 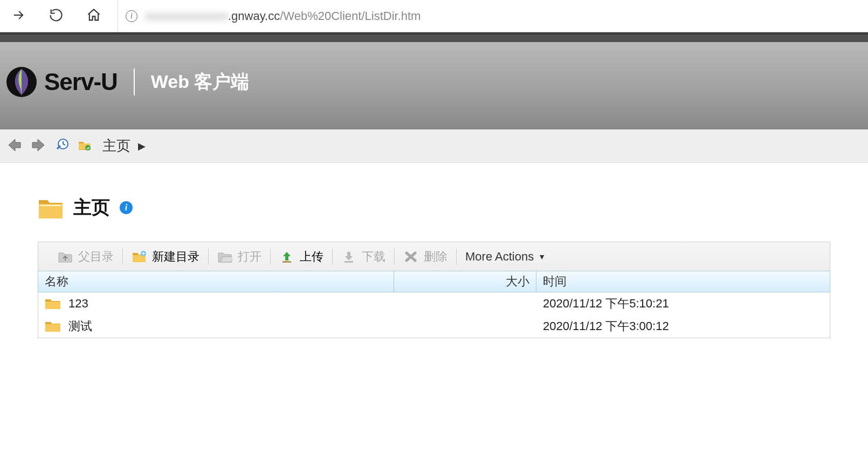 I want to click on upload-label: 上传, so click(x=312, y=257).